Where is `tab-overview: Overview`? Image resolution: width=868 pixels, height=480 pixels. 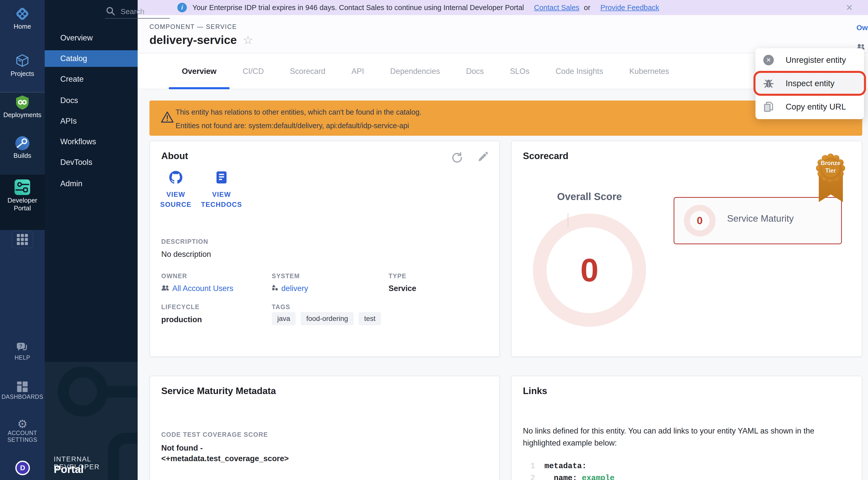 tab-overview: Overview is located at coordinates (199, 71).